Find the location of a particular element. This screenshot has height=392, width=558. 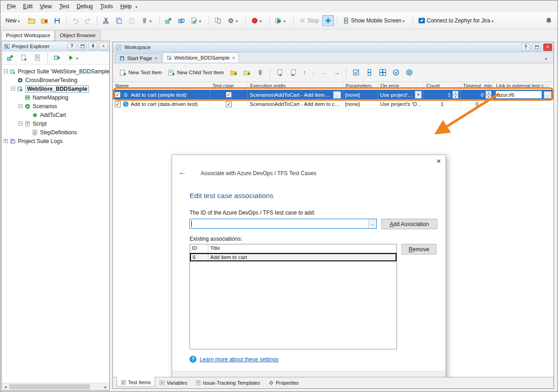

show-mobile-dropdown-icon is located at coordinates (405, 21).